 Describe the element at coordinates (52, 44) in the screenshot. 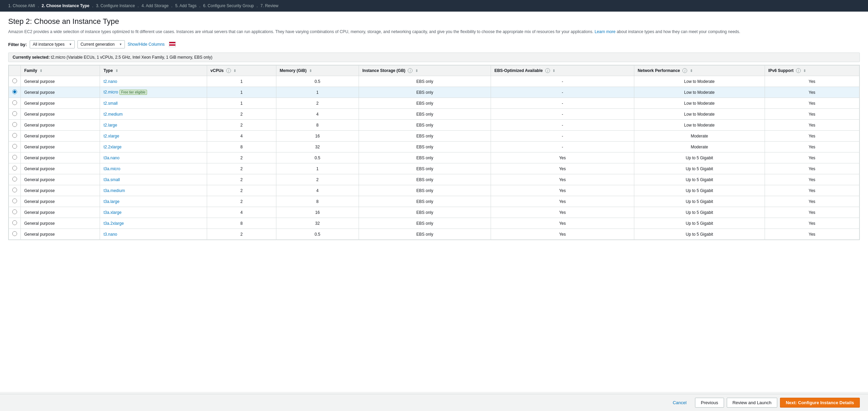

I see `instance-type-filter-wrapper: All instance types` at that location.